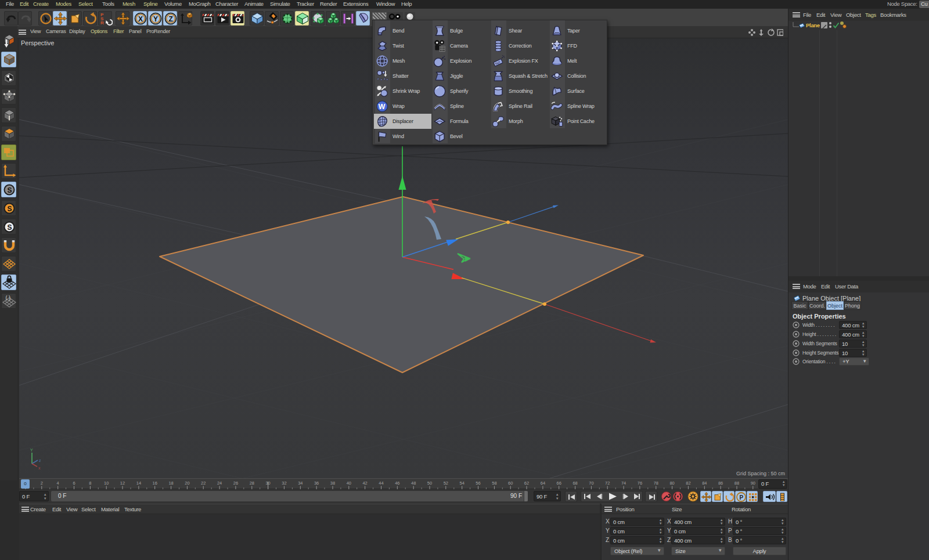  What do you see at coordinates (203, 483) in the screenshot?
I see `svg-text: 22` at bounding box center [203, 483].